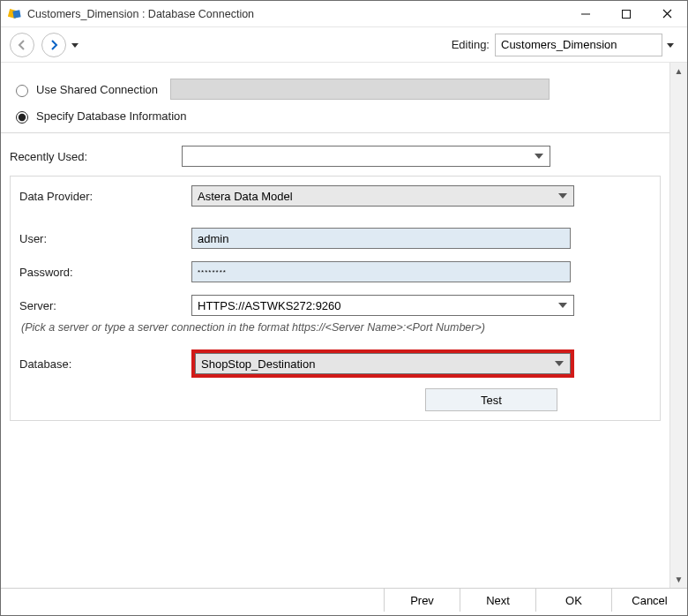 This screenshot has height=616, width=688. I want to click on recently-used-label: Recently Used:, so click(95, 157).